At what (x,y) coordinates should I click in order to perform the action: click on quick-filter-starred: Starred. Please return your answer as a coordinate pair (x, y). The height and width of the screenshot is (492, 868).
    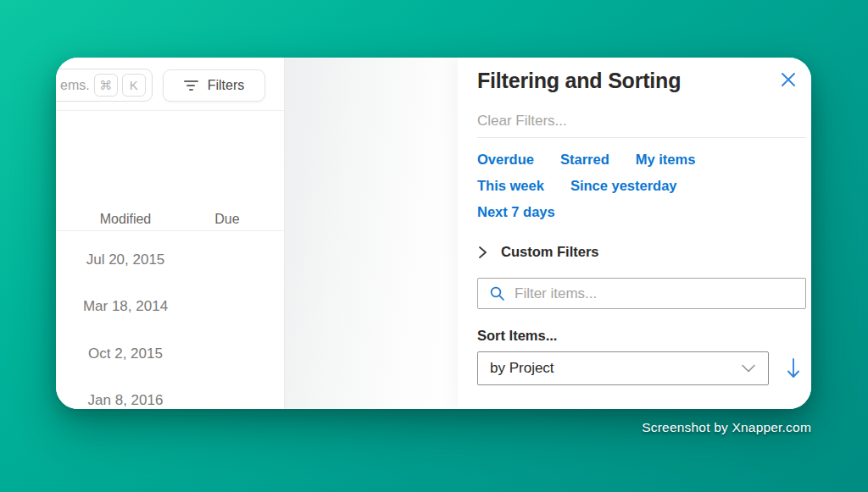
    Looking at the image, I should click on (585, 159).